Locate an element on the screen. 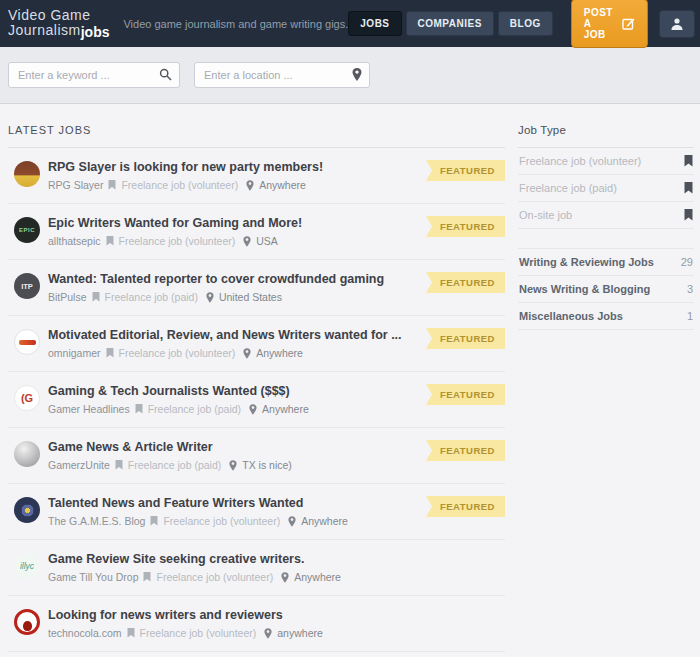  filter-label: On-site job is located at coordinates (546, 215).